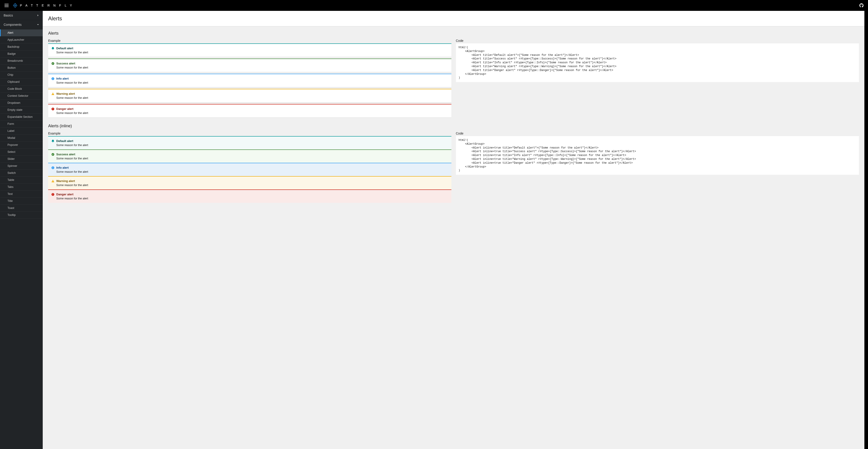 Image resolution: width=868 pixels, height=449 pixels. What do you see at coordinates (22, 54) in the screenshot?
I see `sidebar-item-badge: Badge` at bounding box center [22, 54].